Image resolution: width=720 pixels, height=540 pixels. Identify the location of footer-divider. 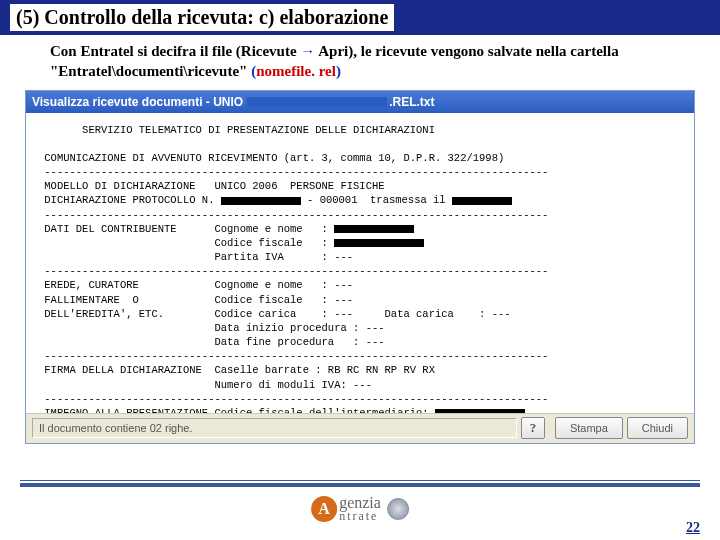
(360, 480).